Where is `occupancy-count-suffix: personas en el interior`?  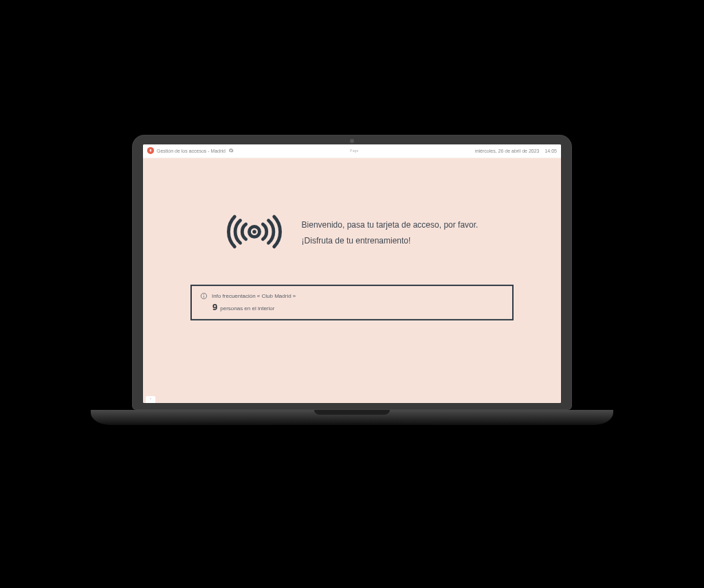
occupancy-count-suffix: personas en el interior is located at coordinates (248, 308).